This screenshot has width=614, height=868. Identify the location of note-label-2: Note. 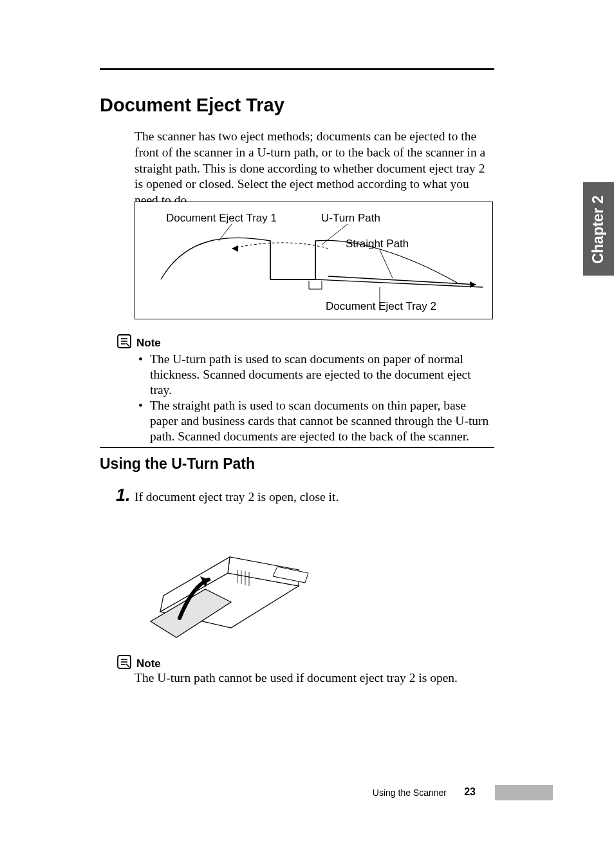
(149, 664).